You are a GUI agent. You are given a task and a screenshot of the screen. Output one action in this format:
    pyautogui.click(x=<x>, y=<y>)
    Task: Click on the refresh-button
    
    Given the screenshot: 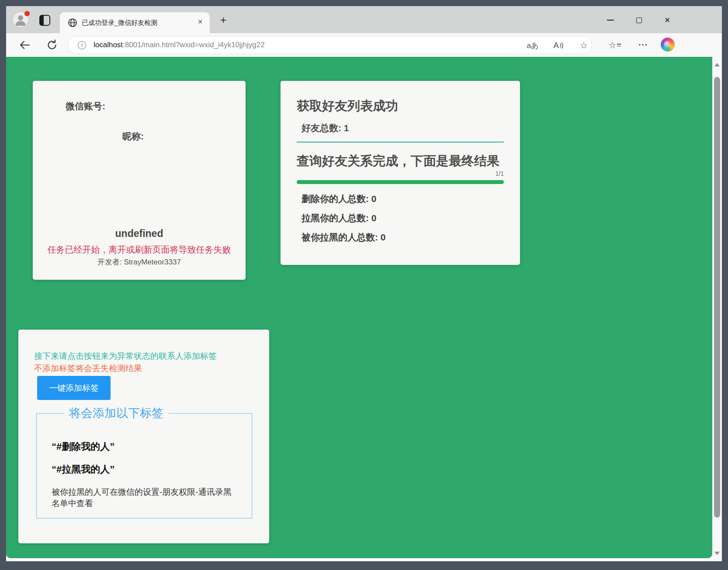 What is the action you would take?
    pyautogui.click(x=52, y=45)
    